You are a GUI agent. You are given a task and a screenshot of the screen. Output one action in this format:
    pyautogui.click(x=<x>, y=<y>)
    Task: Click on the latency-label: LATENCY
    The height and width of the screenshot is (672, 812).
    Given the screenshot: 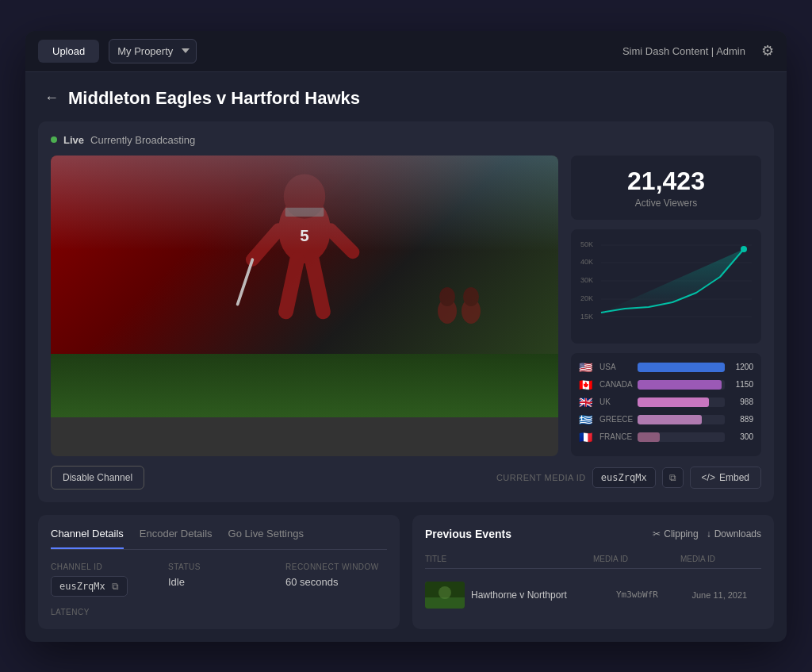 What is the action you would take?
    pyautogui.click(x=219, y=612)
    